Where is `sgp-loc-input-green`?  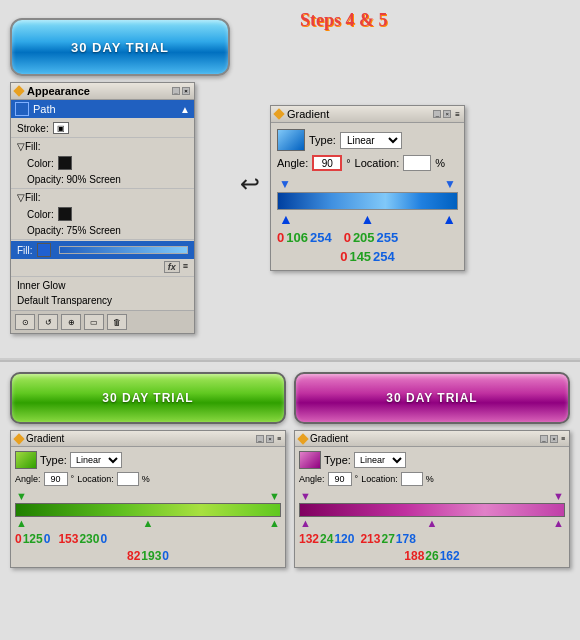
sgp-loc-input-green is located at coordinates (128, 479).